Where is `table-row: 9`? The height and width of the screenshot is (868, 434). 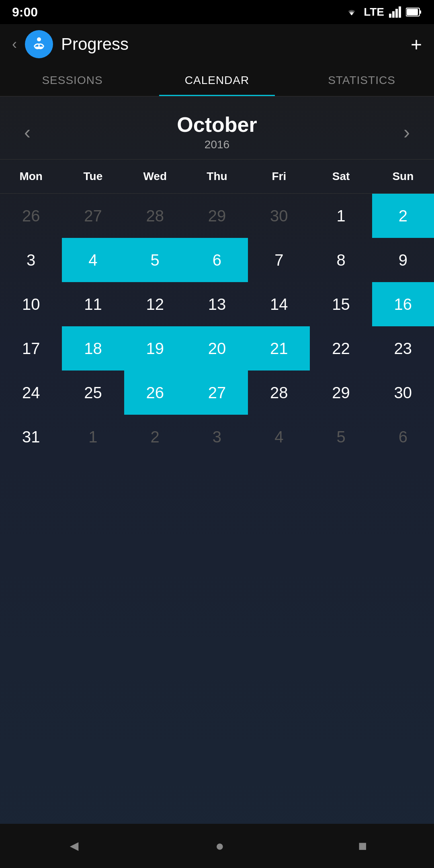
table-row: 9 is located at coordinates (403, 260).